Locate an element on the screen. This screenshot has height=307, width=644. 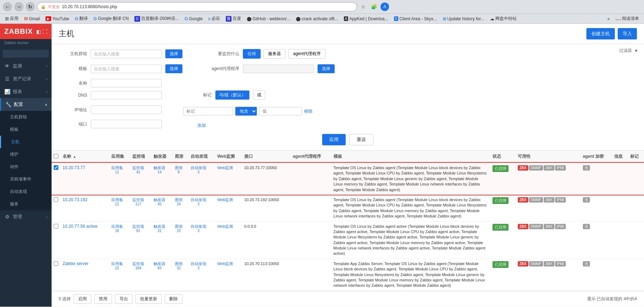
star-icon: ☆ is located at coordinates (363, 7).